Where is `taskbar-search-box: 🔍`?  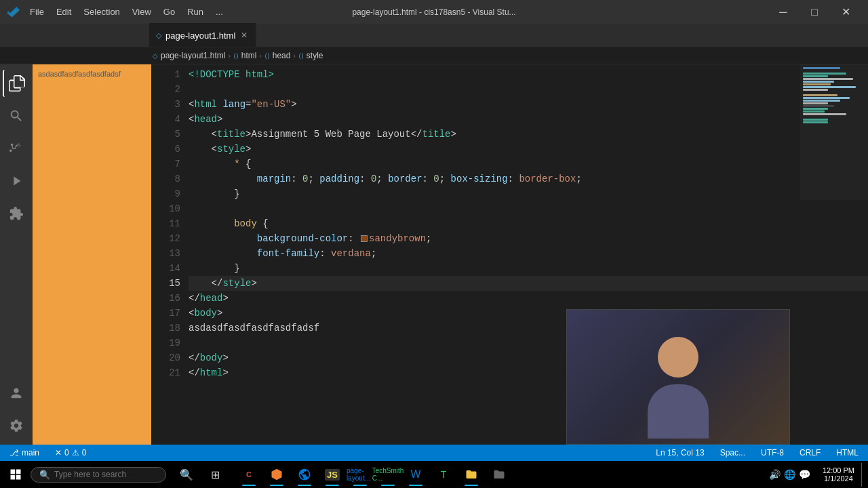 taskbar-search-box: 🔍 is located at coordinates (98, 474).